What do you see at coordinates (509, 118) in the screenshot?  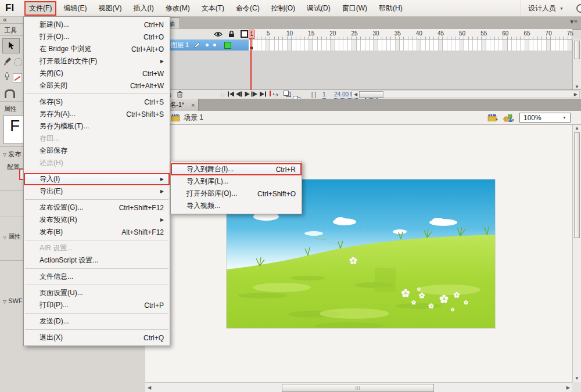 I see `edit-symbols-button: ▼` at bounding box center [509, 118].